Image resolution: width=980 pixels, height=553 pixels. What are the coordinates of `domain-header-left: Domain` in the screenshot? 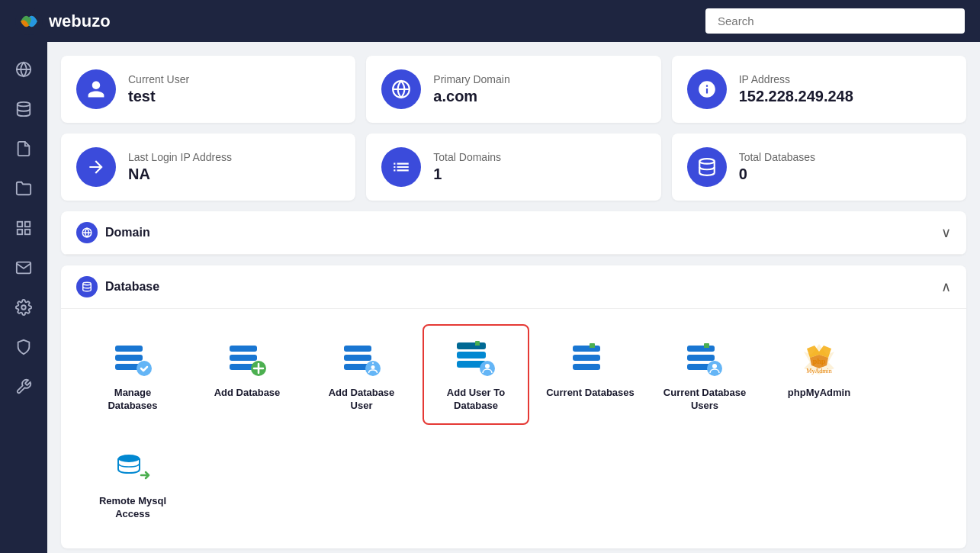 It's located at (113, 233).